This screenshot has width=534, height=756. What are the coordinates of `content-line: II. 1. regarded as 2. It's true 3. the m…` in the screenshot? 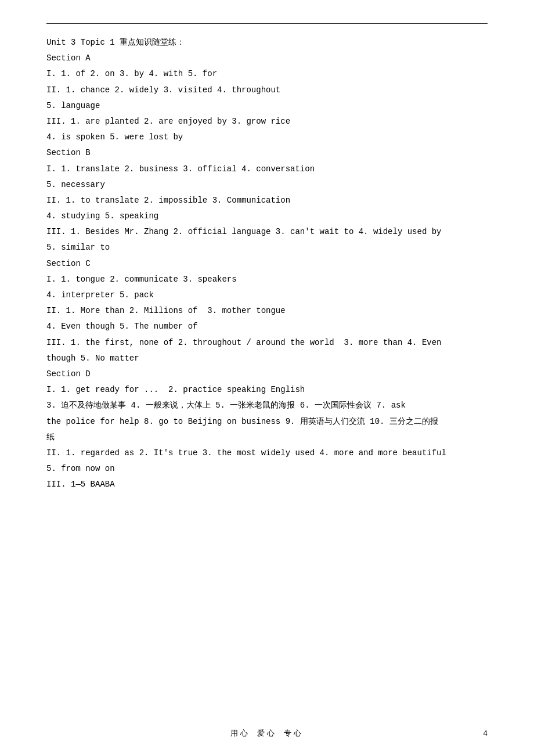 It's located at (267, 453).